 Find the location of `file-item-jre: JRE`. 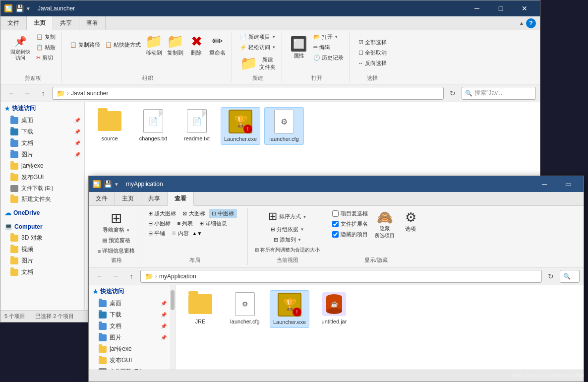

file-item-jre: JRE is located at coordinates (200, 309).